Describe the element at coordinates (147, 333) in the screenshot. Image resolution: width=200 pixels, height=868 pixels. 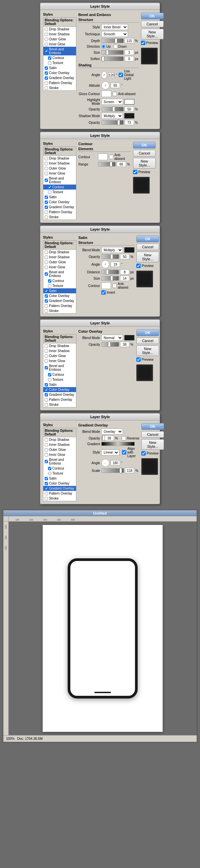
I see `ok-button-4: OK` at that location.